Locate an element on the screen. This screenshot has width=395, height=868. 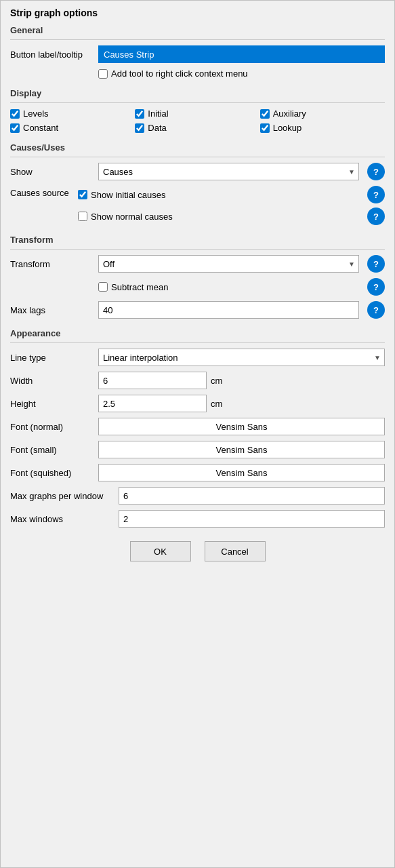
lookup-label: Lookup is located at coordinates (287, 127).